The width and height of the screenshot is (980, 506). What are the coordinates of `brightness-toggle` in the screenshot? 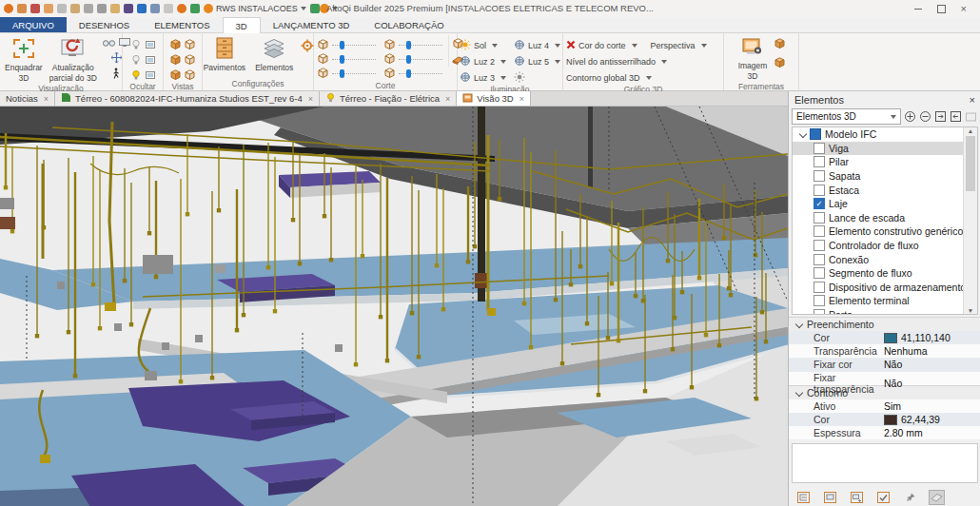 It's located at (537, 78).